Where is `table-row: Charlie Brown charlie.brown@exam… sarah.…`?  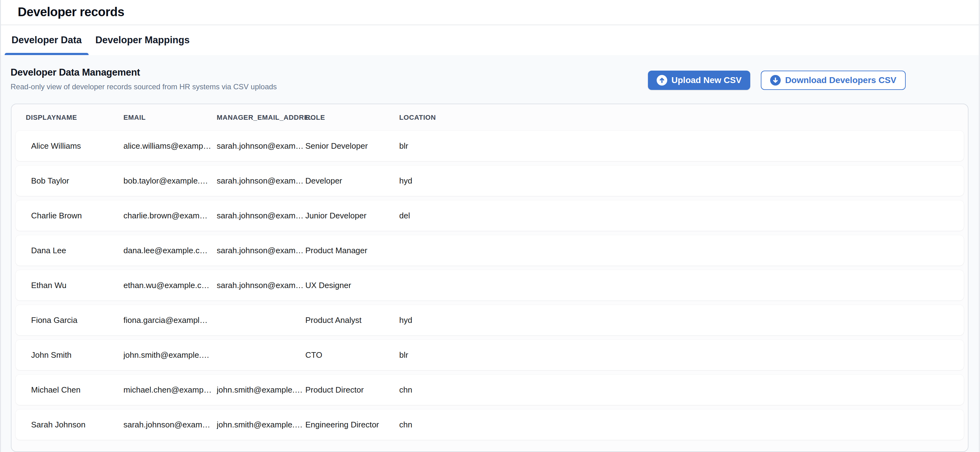 table-row: Charlie Brown charlie.brown@exam… sarah.… is located at coordinates (490, 216).